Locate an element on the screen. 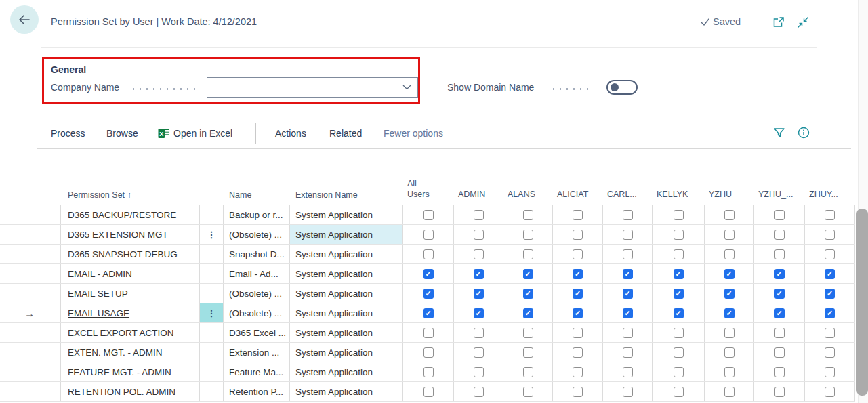 Image resolution: width=868 pixels, height=403 pixels. open-in-new-window-icon is located at coordinates (779, 22).